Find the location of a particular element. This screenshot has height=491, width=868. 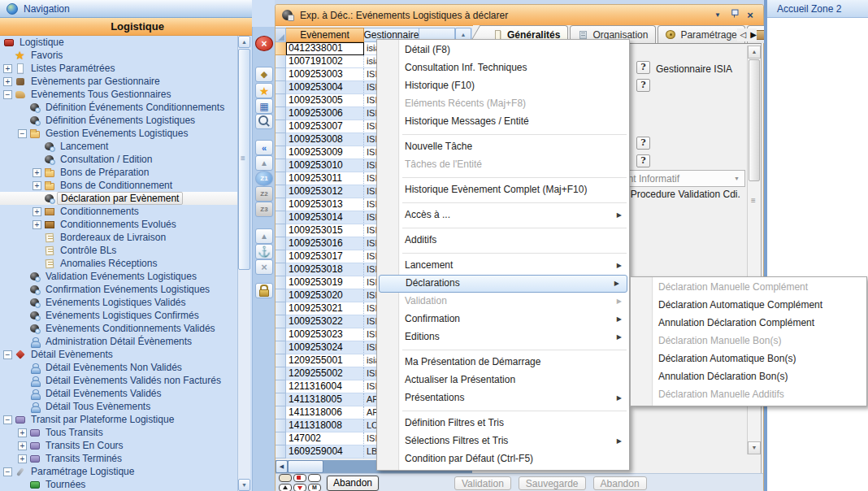

column-header-evenement: Evènement is located at coordinates (325, 35).